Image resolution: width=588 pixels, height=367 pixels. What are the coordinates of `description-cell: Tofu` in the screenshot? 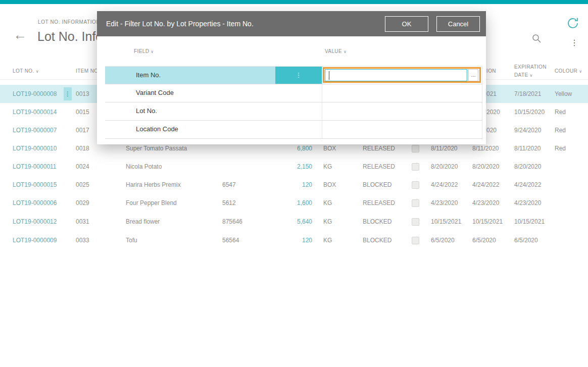 It's located at (173, 240).